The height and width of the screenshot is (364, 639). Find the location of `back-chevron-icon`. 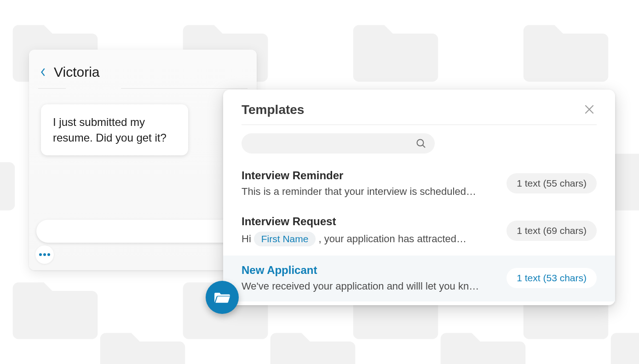

back-chevron-icon is located at coordinates (44, 72).